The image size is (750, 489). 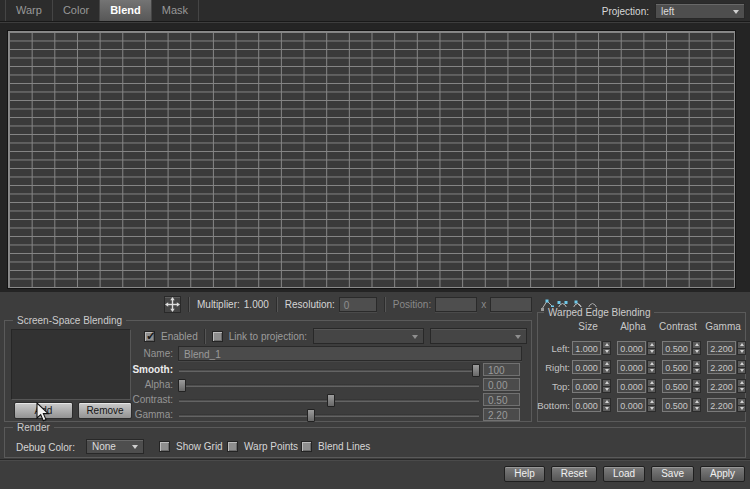 What do you see at coordinates (150, 336) in the screenshot?
I see `enabled-checkbox: ✓` at bounding box center [150, 336].